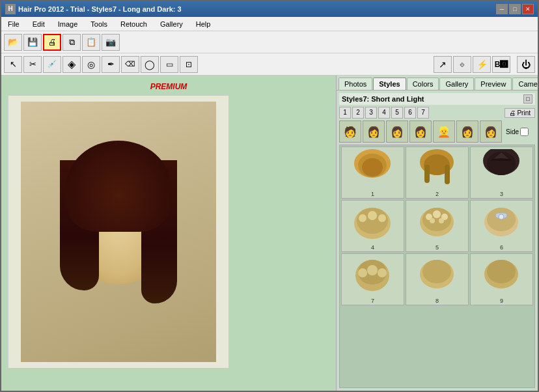 This screenshot has width=539, height=392. I want to click on dropper-tool: 💉, so click(52, 64).